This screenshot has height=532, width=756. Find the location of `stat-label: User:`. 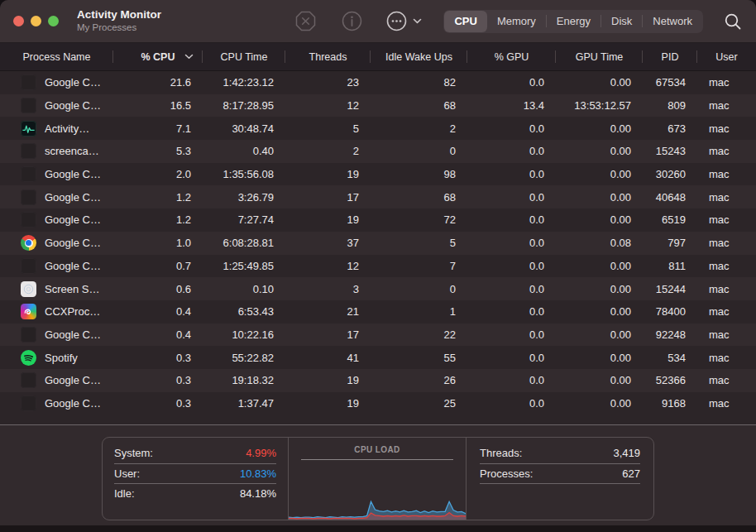

stat-label: User: is located at coordinates (127, 473).